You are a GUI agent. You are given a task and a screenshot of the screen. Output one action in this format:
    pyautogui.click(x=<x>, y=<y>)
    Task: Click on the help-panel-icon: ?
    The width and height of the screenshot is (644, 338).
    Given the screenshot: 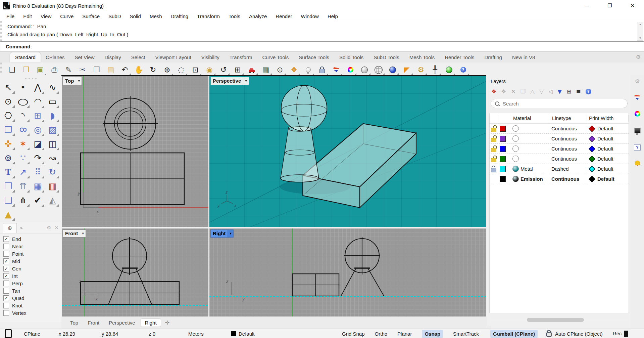 What is the action you would take?
    pyautogui.click(x=637, y=147)
    